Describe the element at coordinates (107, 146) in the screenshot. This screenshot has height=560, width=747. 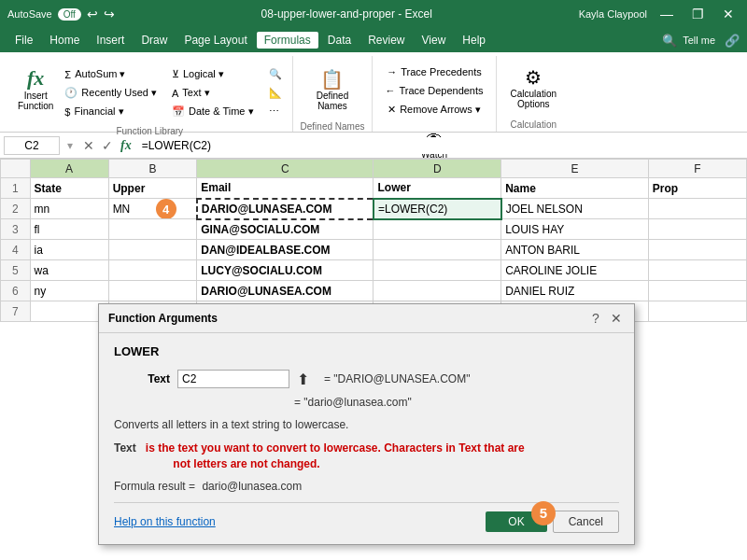
I see `confirm-formula-icon: ✓` at that location.